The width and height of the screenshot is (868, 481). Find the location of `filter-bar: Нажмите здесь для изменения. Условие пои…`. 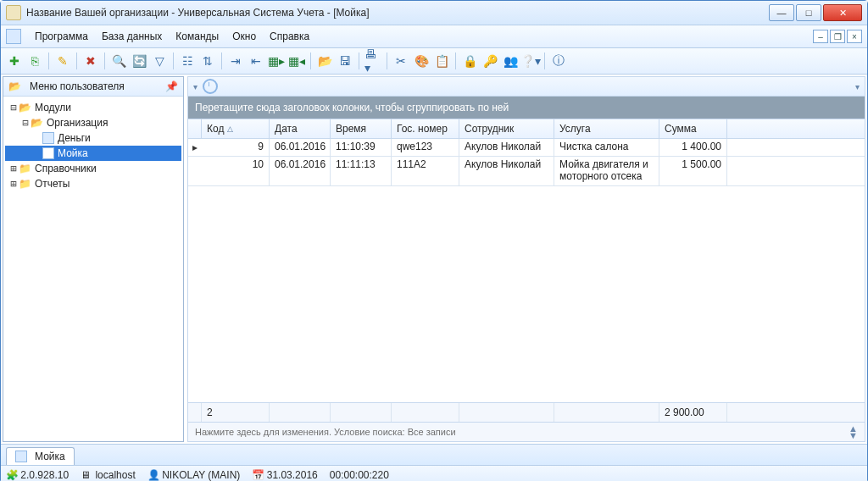

filter-bar: Нажмите здесь для изменения. Условие пои… is located at coordinates (526, 432).